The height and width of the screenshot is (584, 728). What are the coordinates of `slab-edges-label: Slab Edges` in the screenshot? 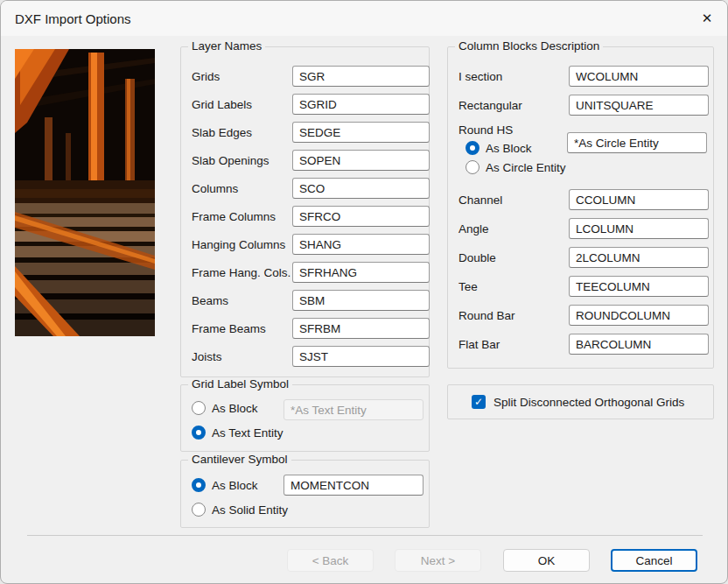 It's located at (236, 133).